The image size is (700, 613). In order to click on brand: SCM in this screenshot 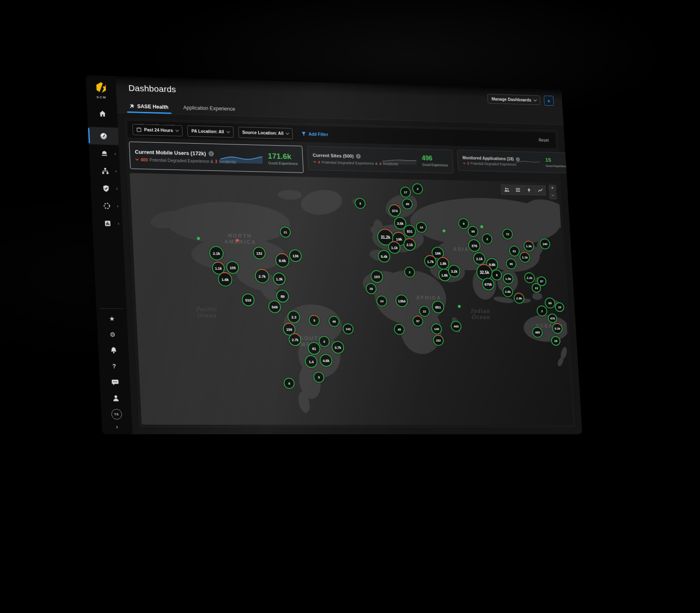, I will do `click(101, 88)`.